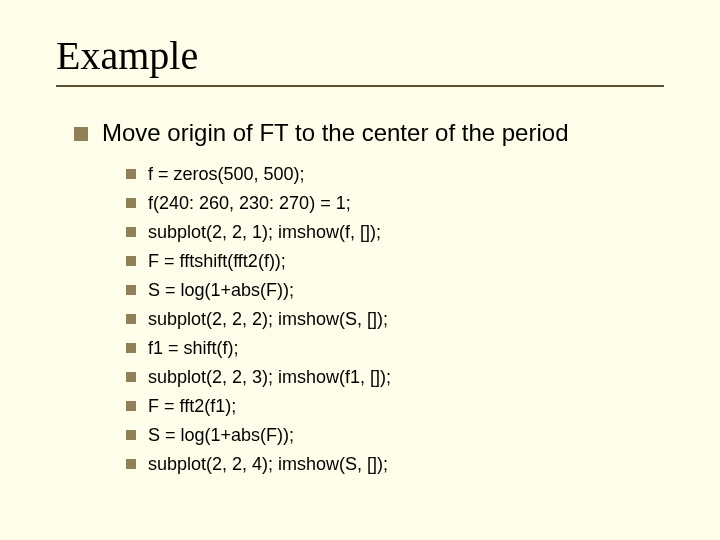  I want to click on list-item: subplot(2, 2, 2); imshow(S, []);, so click(395, 320).